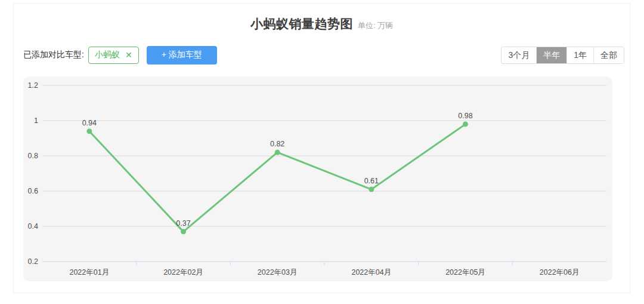 The height and width of the screenshot is (304, 644). Describe the element at coordinates (33, 226) in the screenshot. I see `y-axis-label: 0.4` at that location.